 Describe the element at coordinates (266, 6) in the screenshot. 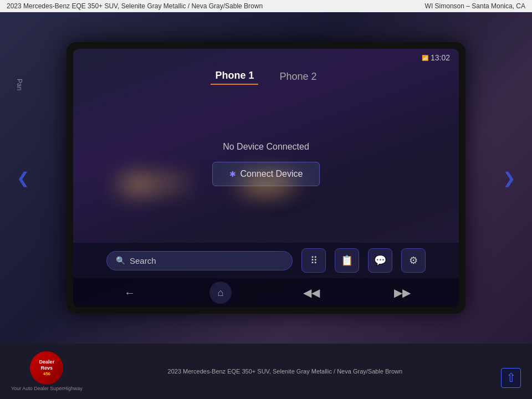

I see `top-bar: 2023 Mercedes-Benz EQE 350+ SUV, Selenit…` at that location.